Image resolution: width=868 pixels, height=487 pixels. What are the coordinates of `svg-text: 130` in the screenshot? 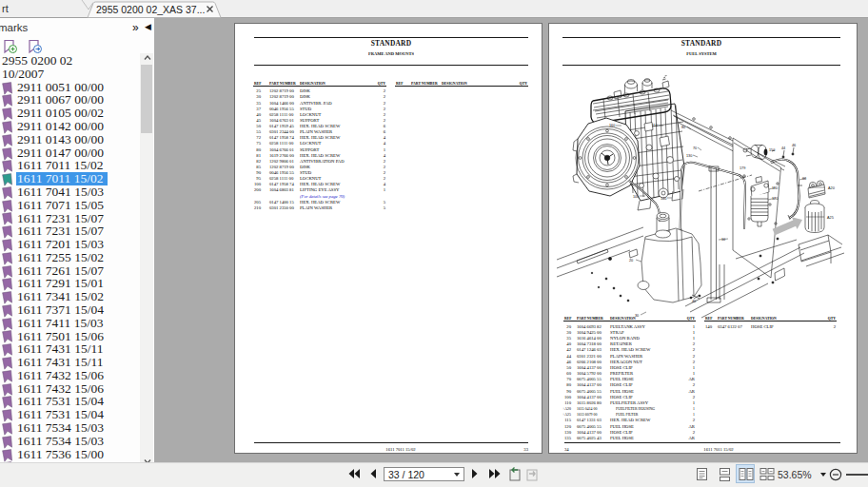 It's located at (689, 156).